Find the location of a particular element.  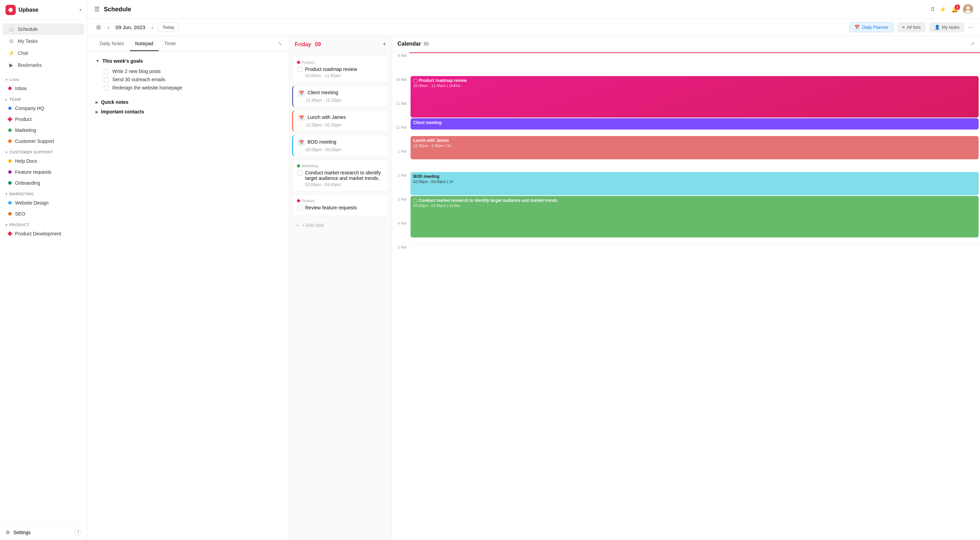

sidebar-item-chat: ⚡ Chat is located at coordinates (43, 53).